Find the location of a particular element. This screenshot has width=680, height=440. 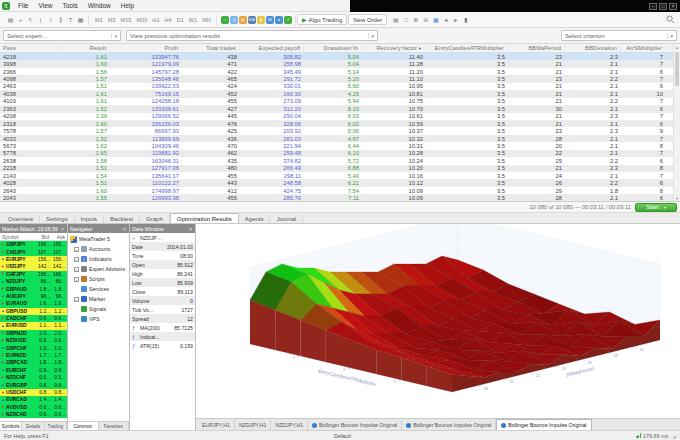

text-label-icon: T is located at coordinates (70, 20).